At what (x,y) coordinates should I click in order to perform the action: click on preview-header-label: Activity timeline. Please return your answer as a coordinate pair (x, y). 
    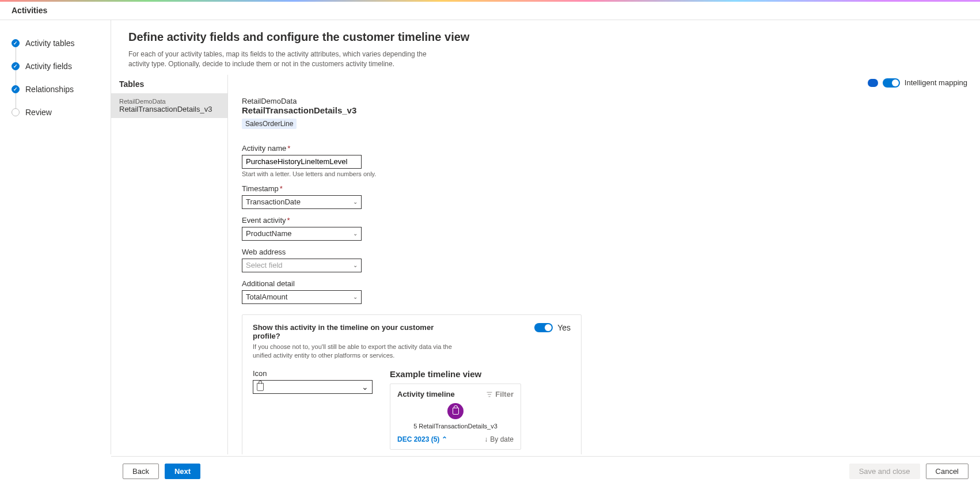
    Looking at the image, I should click on (426, 394).